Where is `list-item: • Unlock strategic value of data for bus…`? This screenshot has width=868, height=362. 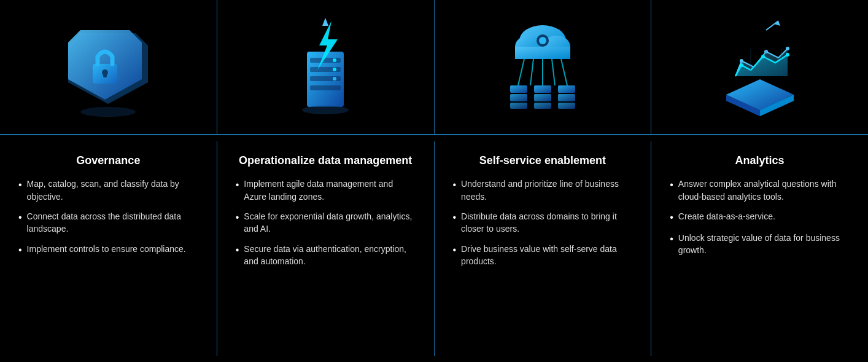 list-item: • Unlock strategic value of data for bus… is located at coordinates (760, 245).